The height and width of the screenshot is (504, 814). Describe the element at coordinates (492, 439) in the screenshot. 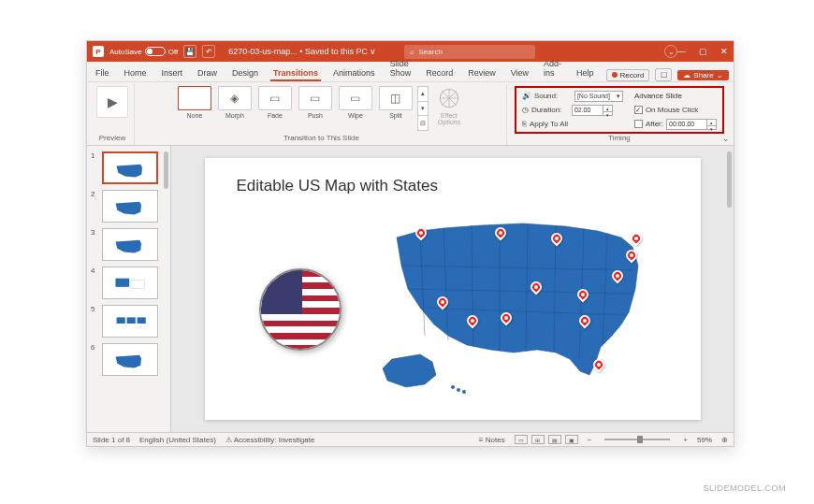

I see `notes-button: ≡ Notes` at that location.